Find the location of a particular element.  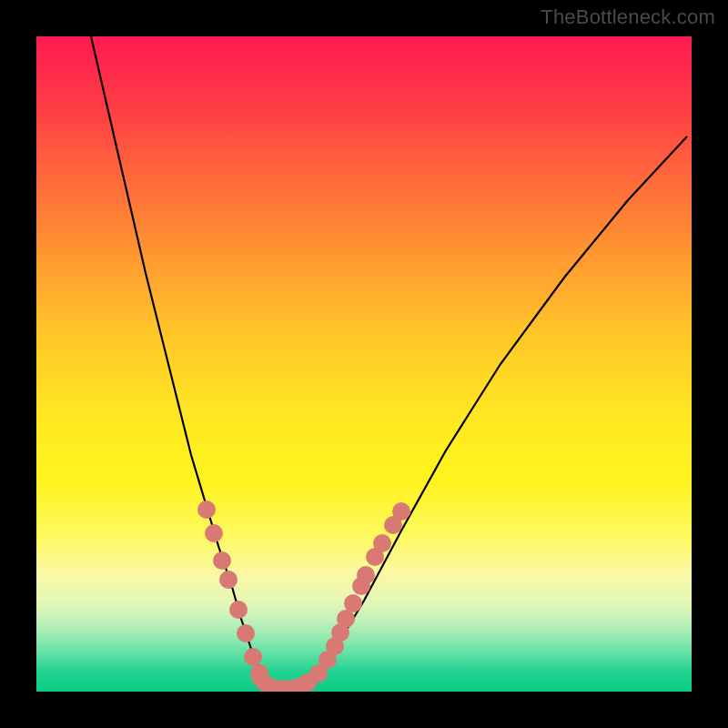

watermark-text: TheBottleneck.com is located at coordinates (628, 17).